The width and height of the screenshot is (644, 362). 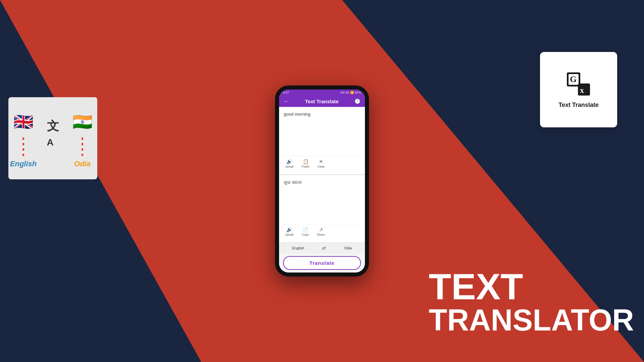 I want to click on paste-icon: 📋, so click(x=306, y=162).